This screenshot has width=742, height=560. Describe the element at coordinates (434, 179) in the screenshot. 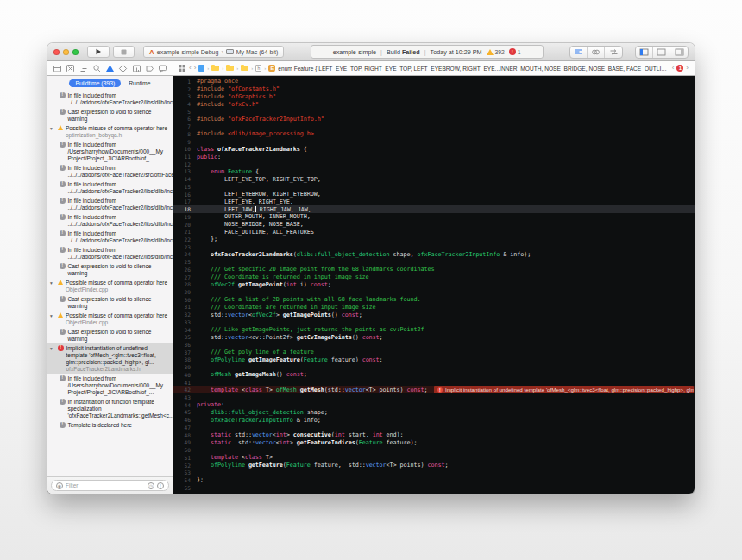

I see `code-line: 14 LEFT_EYE_TOP, RIGHT_EYE_TOP,` at that location.